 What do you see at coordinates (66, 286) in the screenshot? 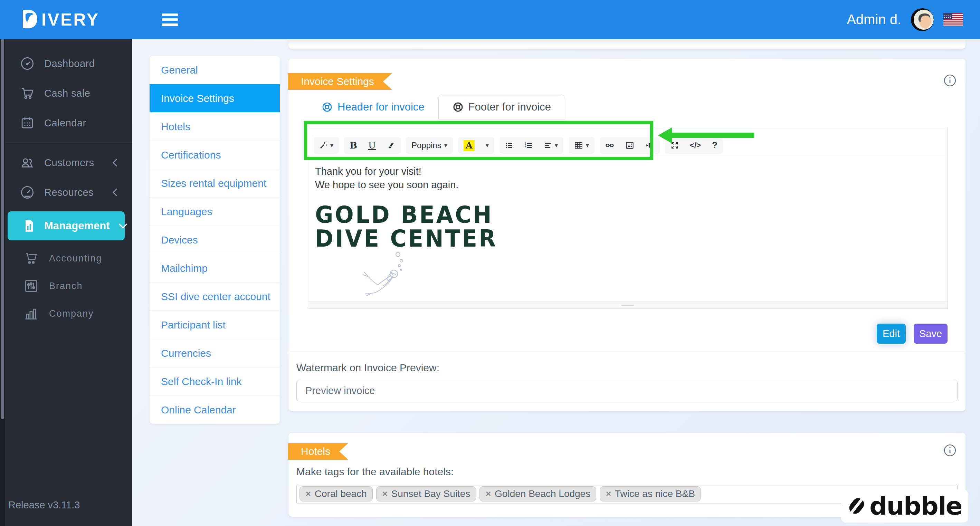
I see `sidebar-item-branch: Branch` at bounding box center [66, 286].